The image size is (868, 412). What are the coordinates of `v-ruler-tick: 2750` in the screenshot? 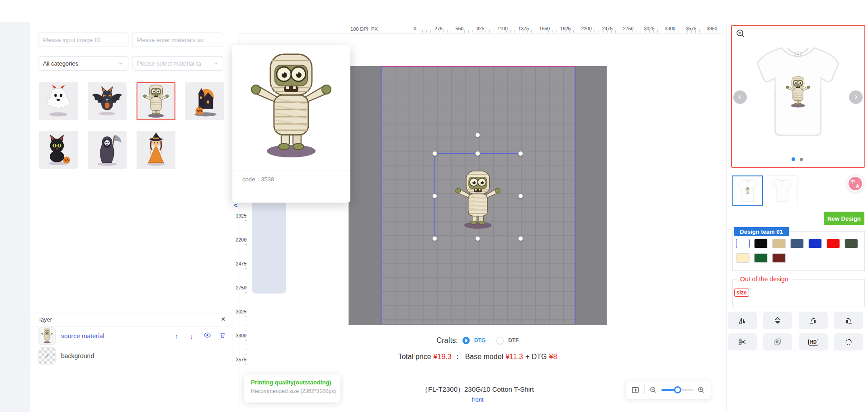 It's located at (241, 288).